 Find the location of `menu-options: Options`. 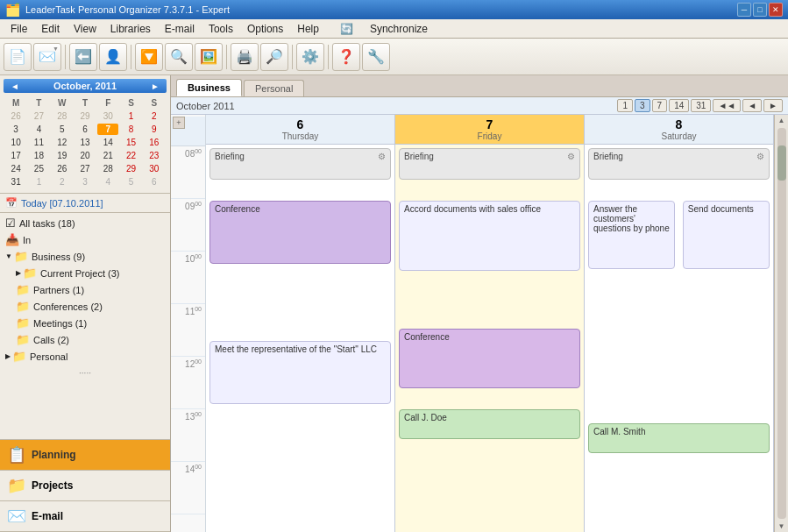

menu-options: Options is located at coordinates (265, 29).